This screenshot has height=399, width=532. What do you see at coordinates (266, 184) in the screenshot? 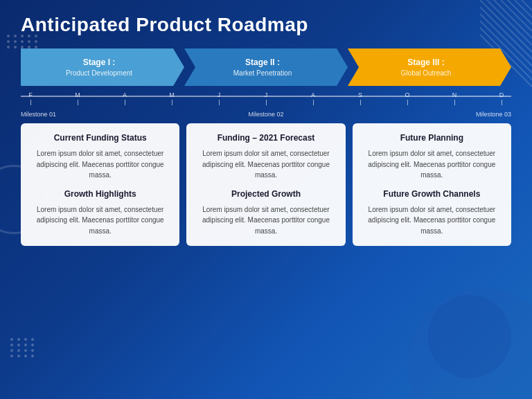
I see `card-2: Funding – 2021 ForecastLorem ipsum dolor…` at bounding box center [266, 184].